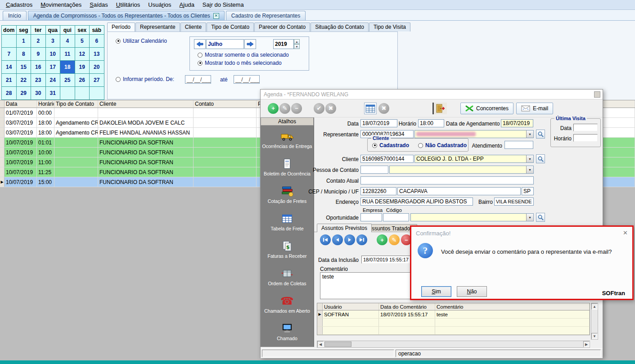 The height and width of the screenshot is (364, 635). Describe the element at coordinates (225, 104) in the screenshot. I see `column-header-4: Contato` at that location.